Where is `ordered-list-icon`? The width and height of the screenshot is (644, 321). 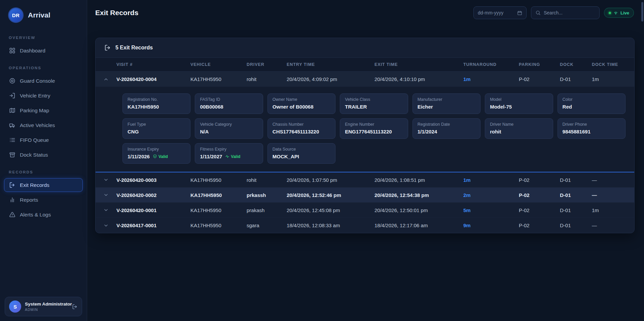
ordered-list-icon is located at coordinates (12, 140).